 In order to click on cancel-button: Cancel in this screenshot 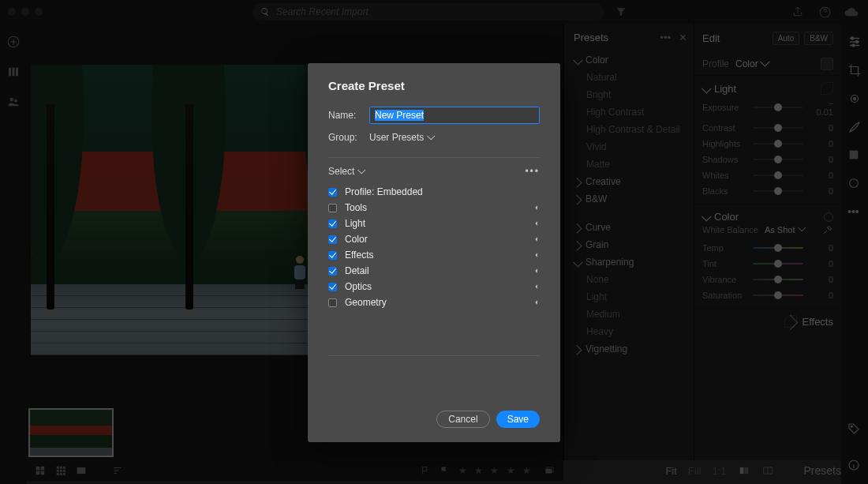, I will do `click(462, 419)`.